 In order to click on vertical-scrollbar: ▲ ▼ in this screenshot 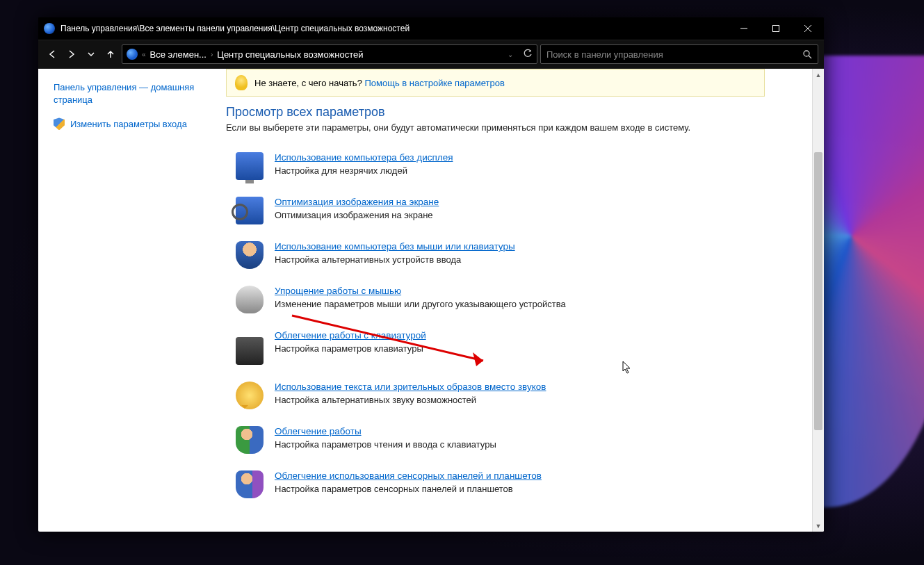, I will do `click(818, 300)`.